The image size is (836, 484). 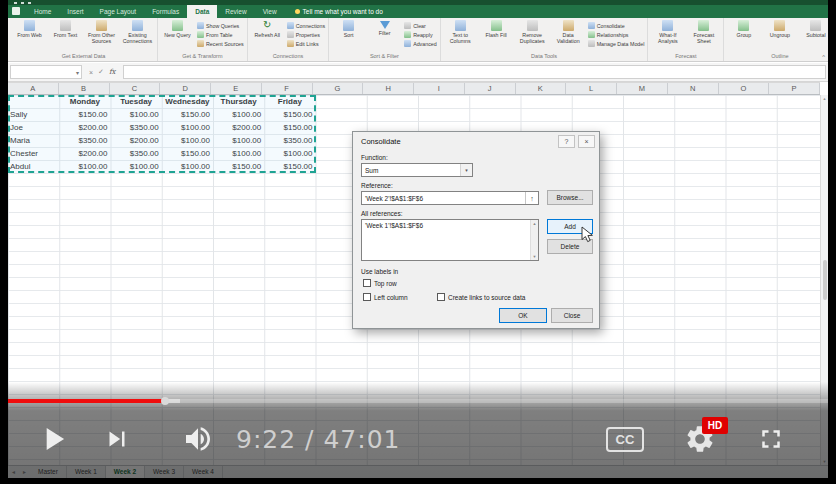 What do you see at coordinates (188, 102) in the screenshot?
I see `cell: Wednesday` at bounding box center [188, 102].